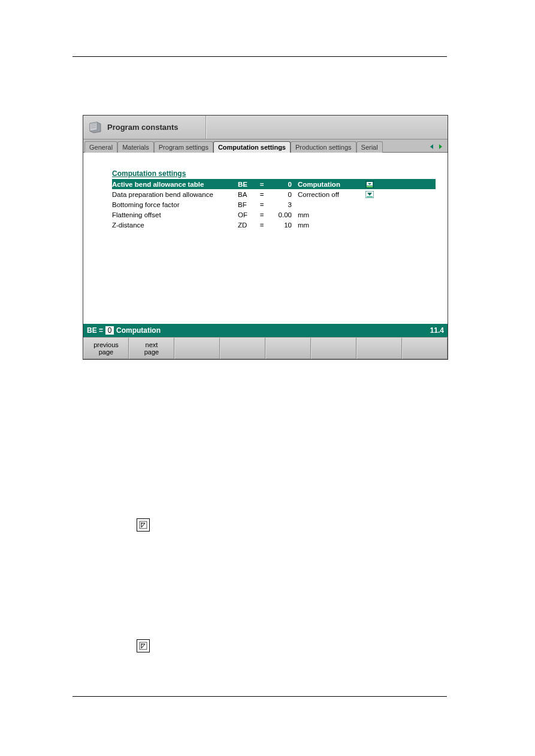  I want to click on tab-scroll-right-icon, so click(440, 147).